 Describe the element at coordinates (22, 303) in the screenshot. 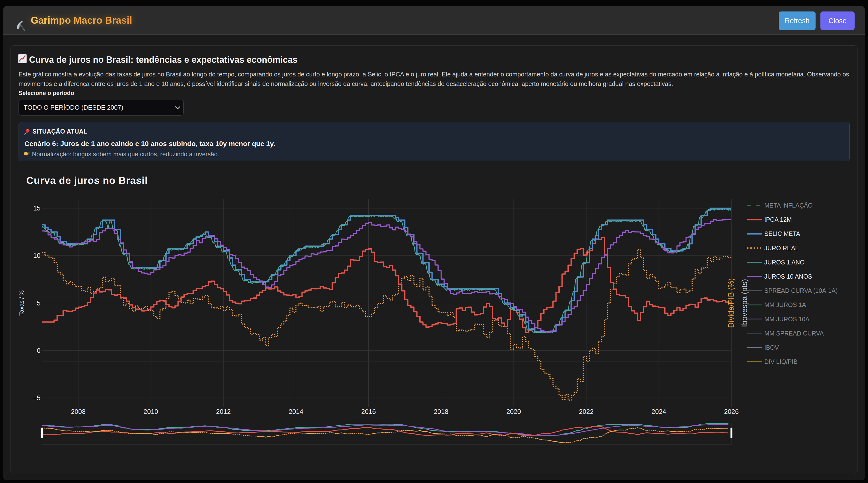

I see `svg-text: Taxas / %` at that location.